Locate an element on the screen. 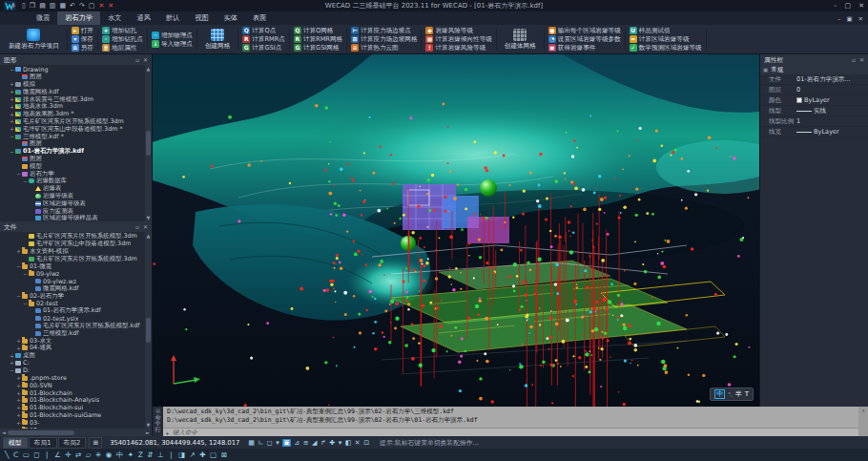 This screenshot has width=868, height=461. tree-item: 微震网格.kdf is located at coordinates (76, 289).